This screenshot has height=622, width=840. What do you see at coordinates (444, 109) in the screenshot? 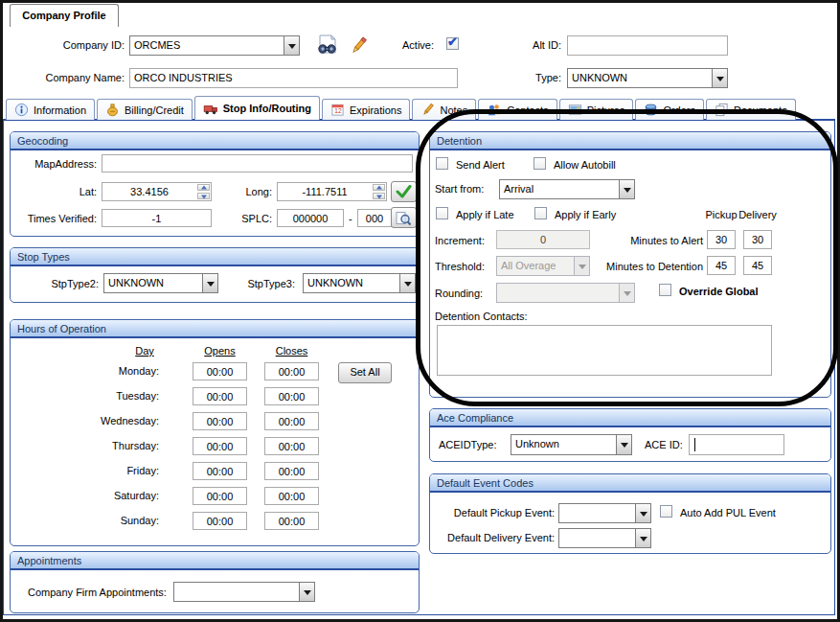
I see `tab-notes: Notes` at bounding box center [444, 109].